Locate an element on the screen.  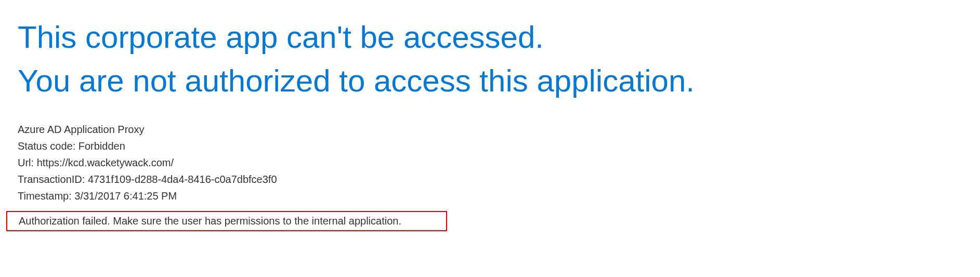
url-label: Url: is located at coordinates (26, 163).